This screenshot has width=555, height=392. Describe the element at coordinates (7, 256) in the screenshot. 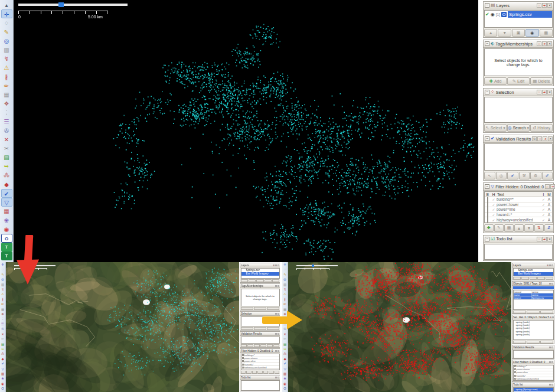

I see `todo-alt-tool: T` at that location.